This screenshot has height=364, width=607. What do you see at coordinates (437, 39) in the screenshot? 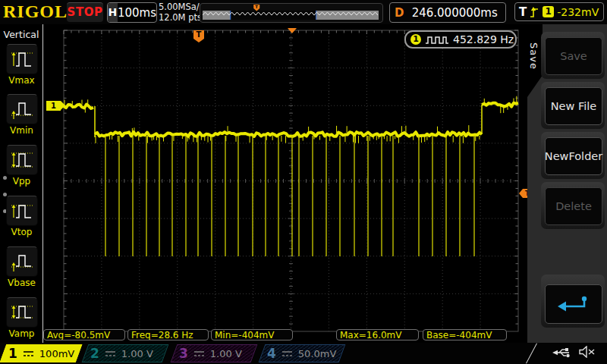
I see `square-wave-icon` at bounding box center [437, 39].